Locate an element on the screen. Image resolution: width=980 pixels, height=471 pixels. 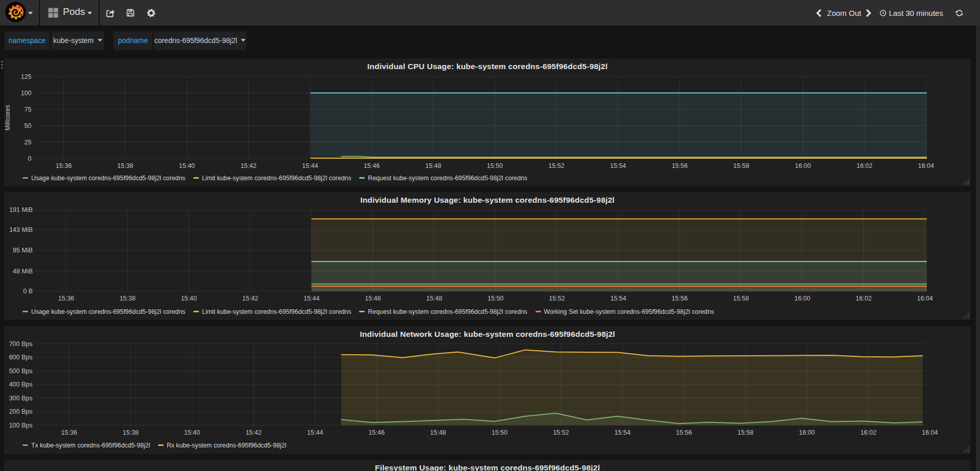
svg-text: 25 is located at coordinates (28, 142).